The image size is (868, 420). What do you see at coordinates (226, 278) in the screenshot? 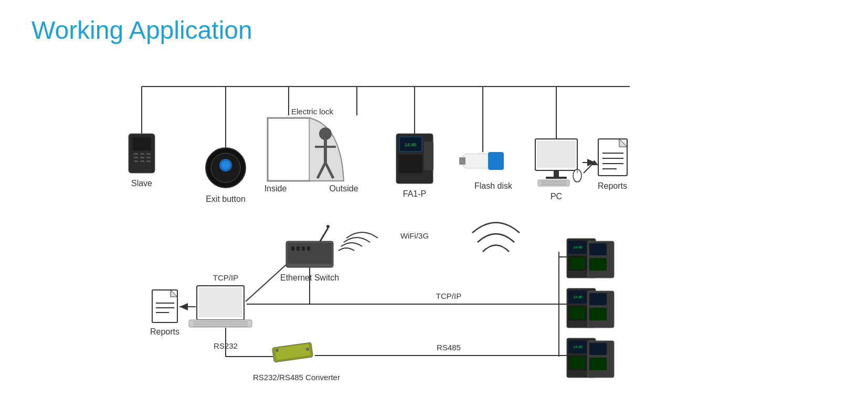
I see `tcp-ip-left-label: TCP/IP` at bounding box center [226, 278].